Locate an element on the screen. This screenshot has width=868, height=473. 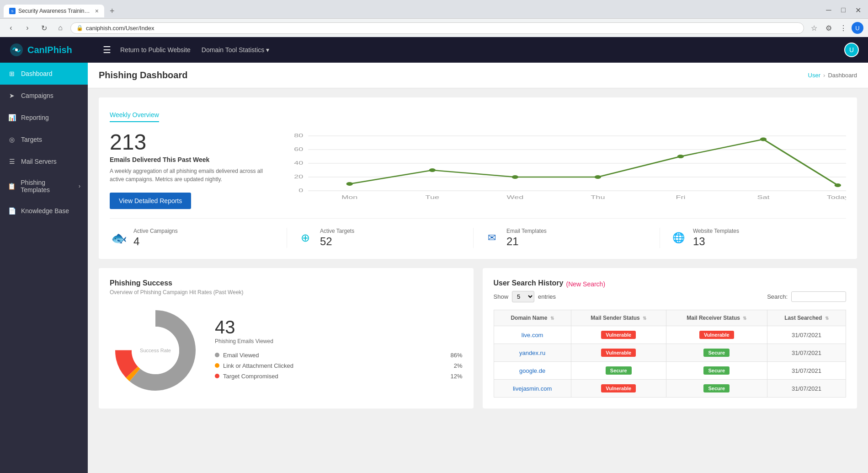
forward-button: › is located at coordinates (27, 28).